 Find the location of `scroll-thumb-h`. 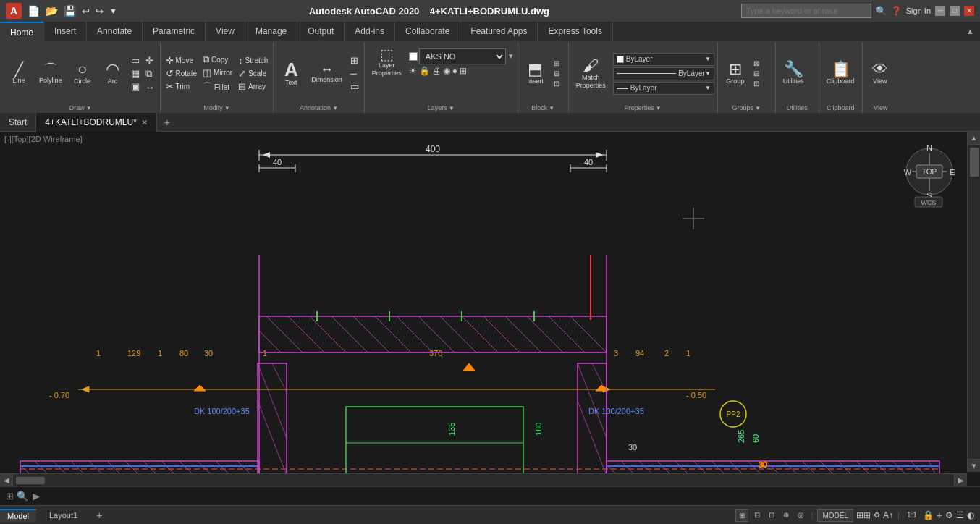

scroll-thumb-h is located at coordinates (30, 481).